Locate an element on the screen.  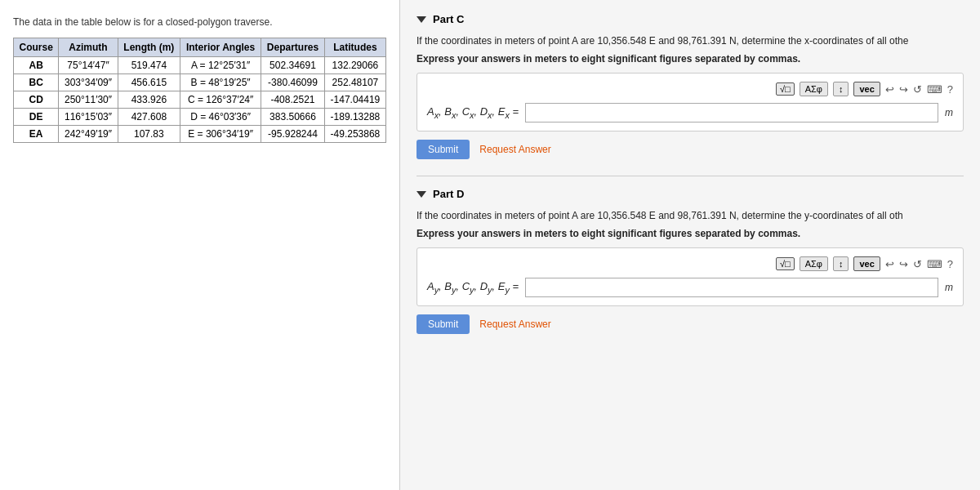
table-cell: C = 126°37′24″ is located at coordinates (220, 100).